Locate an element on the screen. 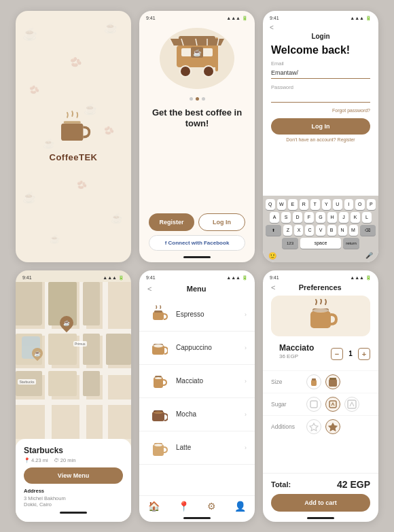 This screenshot has height=532, width=394. key-q: Q is located at coordinates (270, 205).